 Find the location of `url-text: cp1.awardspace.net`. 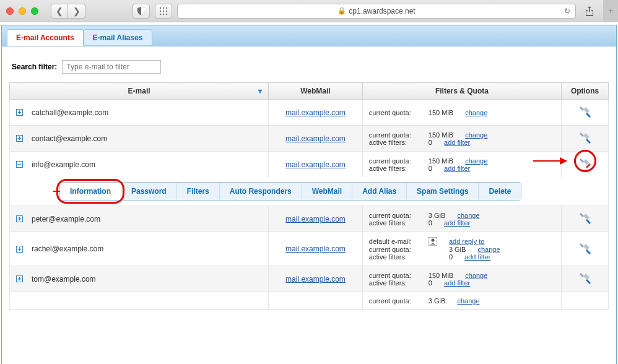

url-text: cp1.awardspace.net is located at coordinates (381, 11).